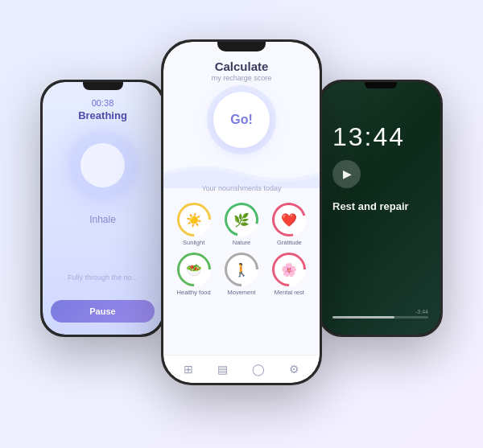  What do you see at coordinates (290, 293) in the screenshot?
I see `mental-label: Mental rest` at bounding box center [290, 293].